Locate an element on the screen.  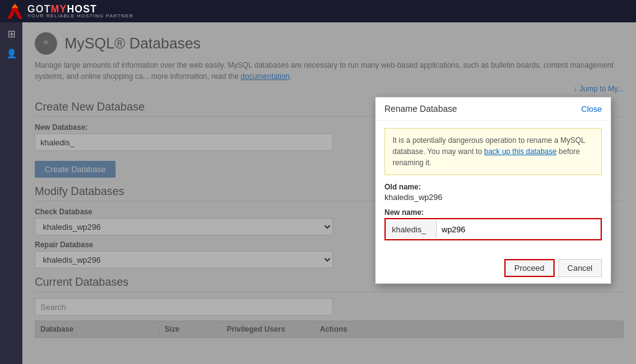
proceed-button: Proceed is located at coordinates (529, 268).